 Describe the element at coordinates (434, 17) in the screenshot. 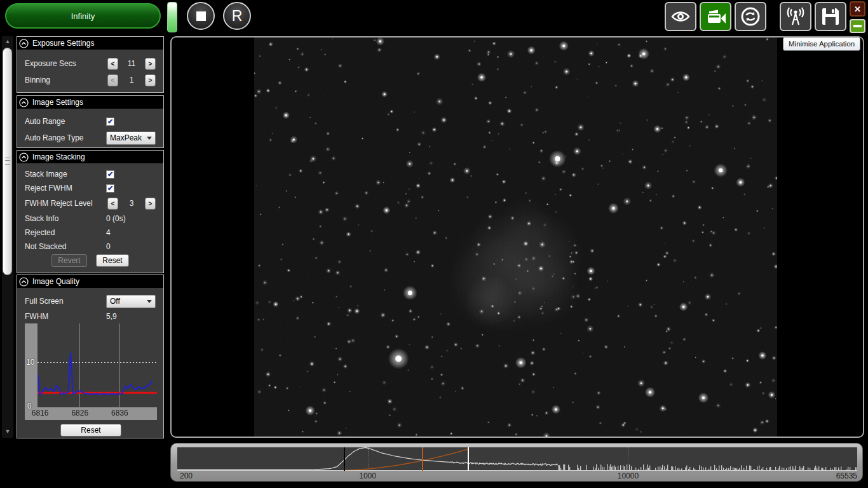

I see `title-bar: Infinity R` at that location.